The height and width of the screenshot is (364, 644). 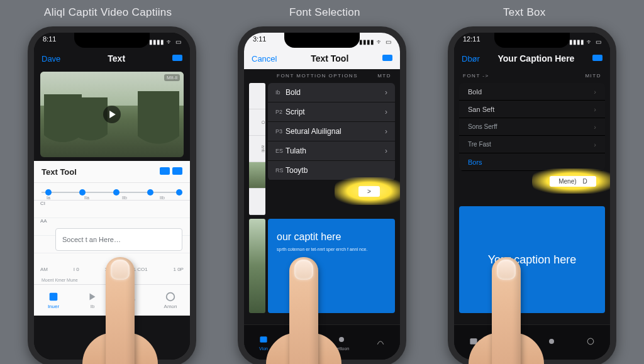 I want to click on play-icon, so click(x=112, y=114).